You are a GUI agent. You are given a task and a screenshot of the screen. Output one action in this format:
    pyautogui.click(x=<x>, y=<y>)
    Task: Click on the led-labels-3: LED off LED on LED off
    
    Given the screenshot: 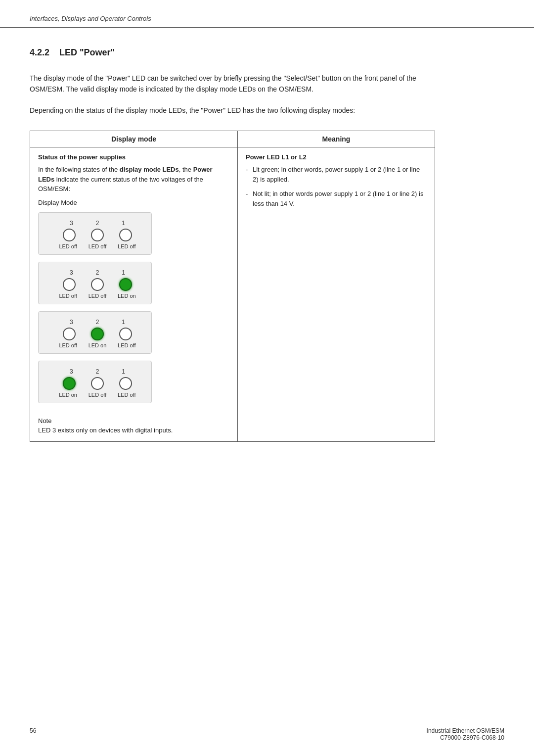 What is the action you would take?
    pyautogui.click(x=97, y=345)
    